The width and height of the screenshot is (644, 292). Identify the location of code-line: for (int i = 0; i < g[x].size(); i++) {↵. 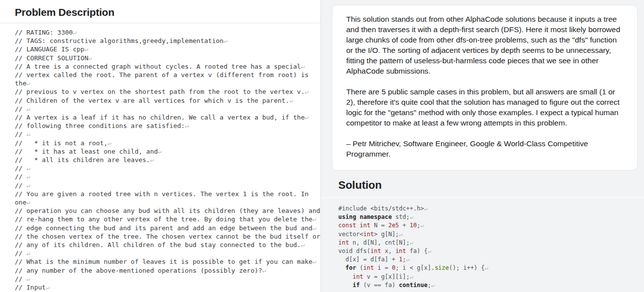
(491, 268).